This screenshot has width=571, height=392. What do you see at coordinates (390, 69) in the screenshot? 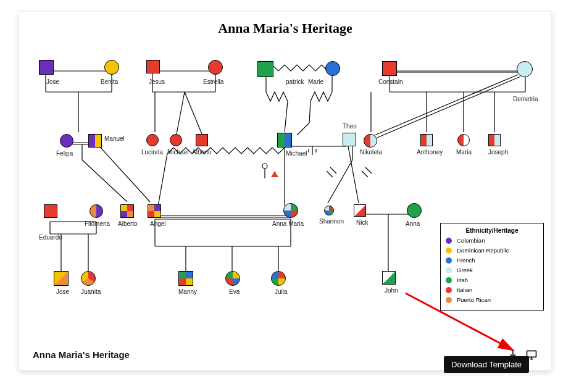
I see `person-constain` at bounding box center [390, 69].